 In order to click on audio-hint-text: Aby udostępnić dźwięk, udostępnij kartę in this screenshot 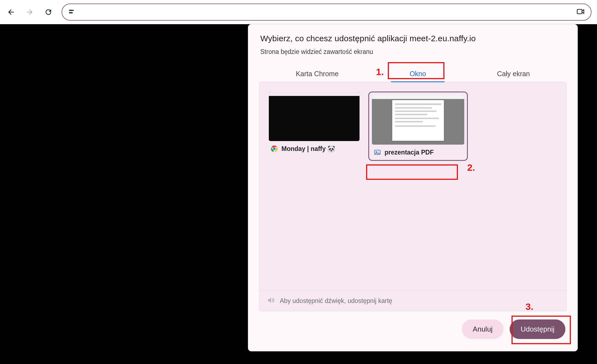, I will do `click(336, 301)`.